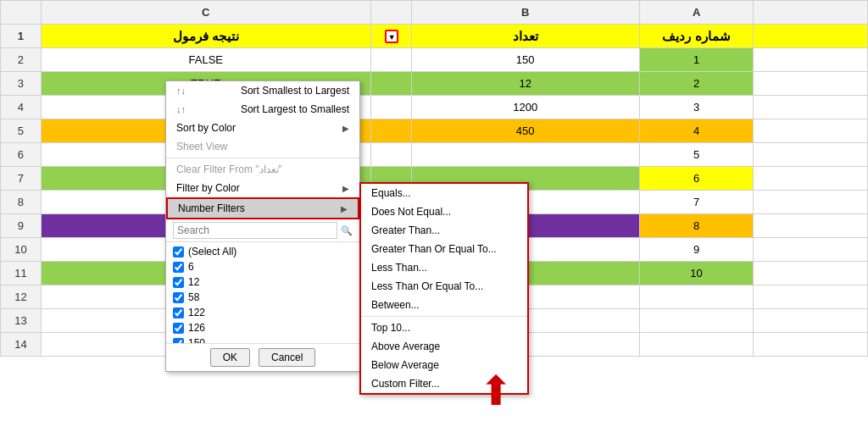  I want to click on col-header-filter, so click(391, 13).